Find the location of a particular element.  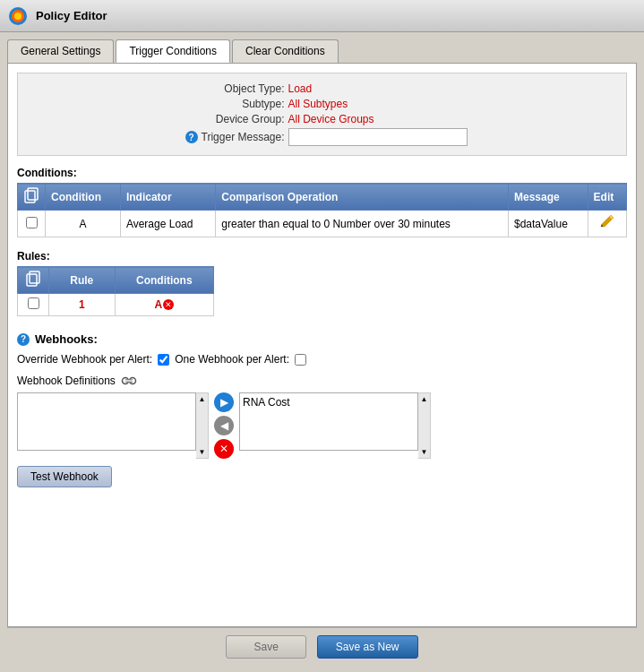

override-webhook-label: Override Webhook per Alert: is located at coordinates (84, 359).